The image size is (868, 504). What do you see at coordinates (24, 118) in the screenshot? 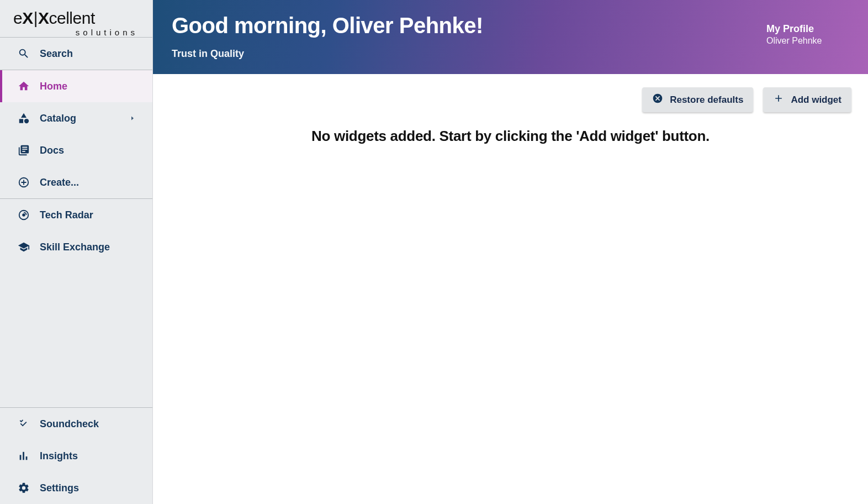
I see `catalog-icon` at bounding box center [24, 118].